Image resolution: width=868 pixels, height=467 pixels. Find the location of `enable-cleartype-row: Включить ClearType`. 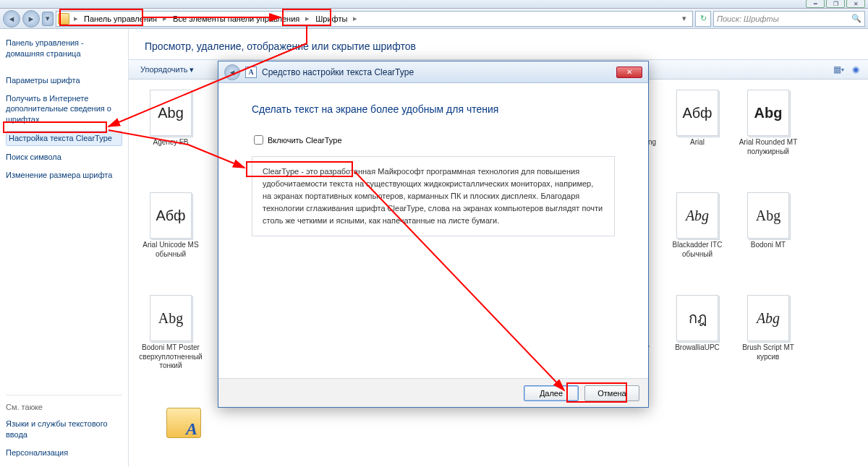

enable-cleartype-row: Включить ClearType is located at coordinates (434, 140).